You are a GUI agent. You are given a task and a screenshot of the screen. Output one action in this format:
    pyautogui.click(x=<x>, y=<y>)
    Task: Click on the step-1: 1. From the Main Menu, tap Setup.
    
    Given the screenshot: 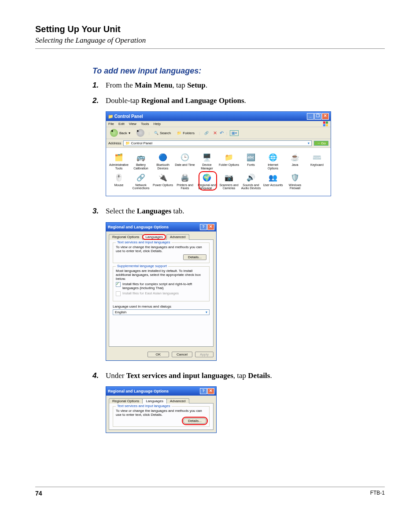 What is the action you would take?
    pyautogui.click(x=239, y=85)
    